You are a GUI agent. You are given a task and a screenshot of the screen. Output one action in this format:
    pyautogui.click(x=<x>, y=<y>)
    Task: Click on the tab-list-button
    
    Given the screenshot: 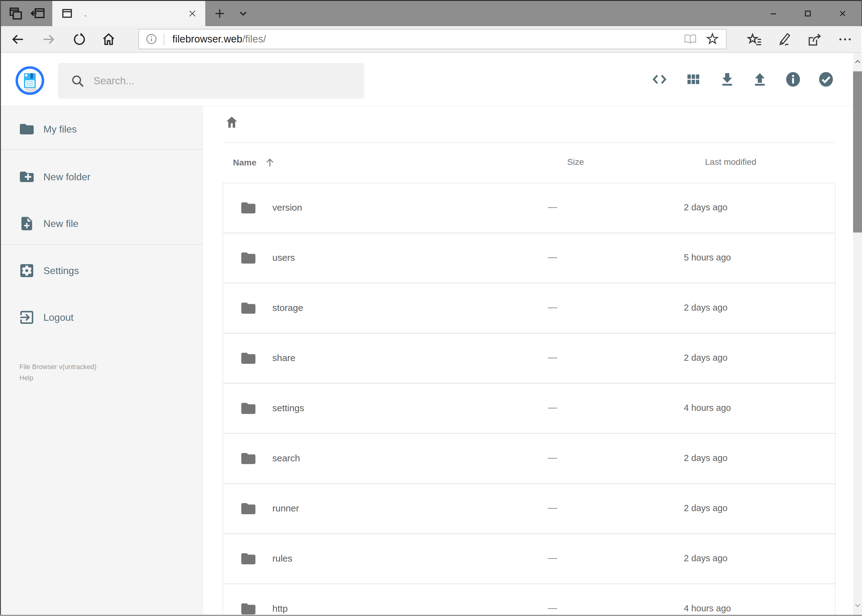 What is the action you would take?
    pyautogui.click(x=243, y=14)
    